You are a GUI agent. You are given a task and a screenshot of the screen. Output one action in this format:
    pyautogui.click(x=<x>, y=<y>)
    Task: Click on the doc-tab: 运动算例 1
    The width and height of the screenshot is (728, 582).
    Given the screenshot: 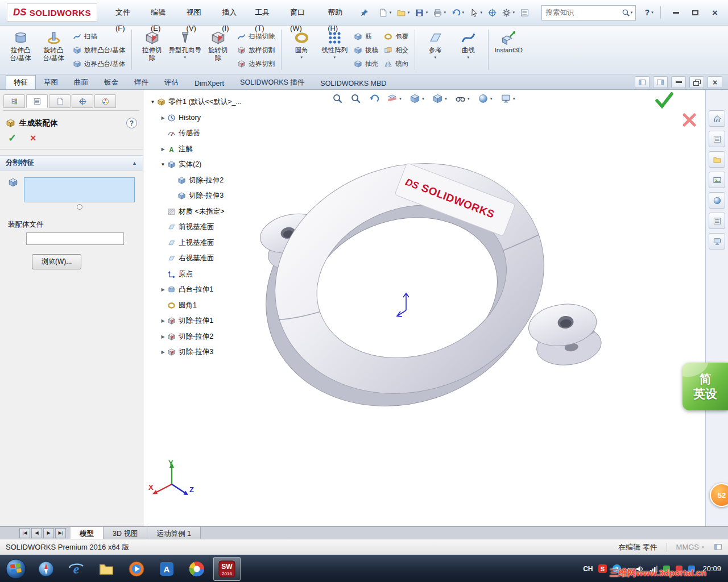 What is the action you would take?
    pyautogui.click(x=174, y=533)
    